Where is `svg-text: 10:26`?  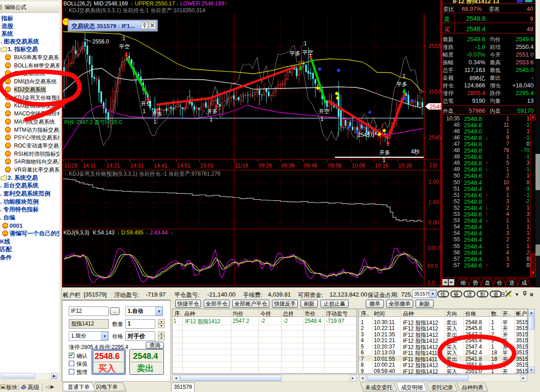 svg-text: 10:26 is located at coordinates (405, 166).